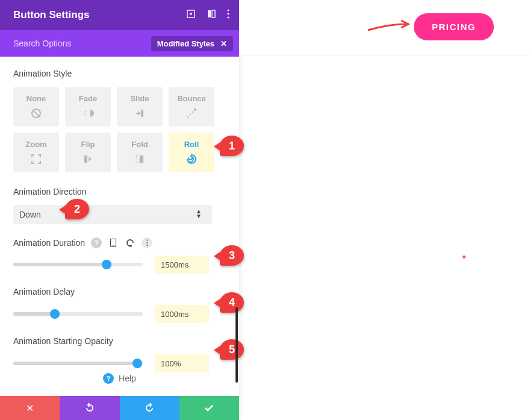 The width and height of the screenshot is (530, 420). I want to click on search-bar: Modified Styles ✕, so click(119, 43).